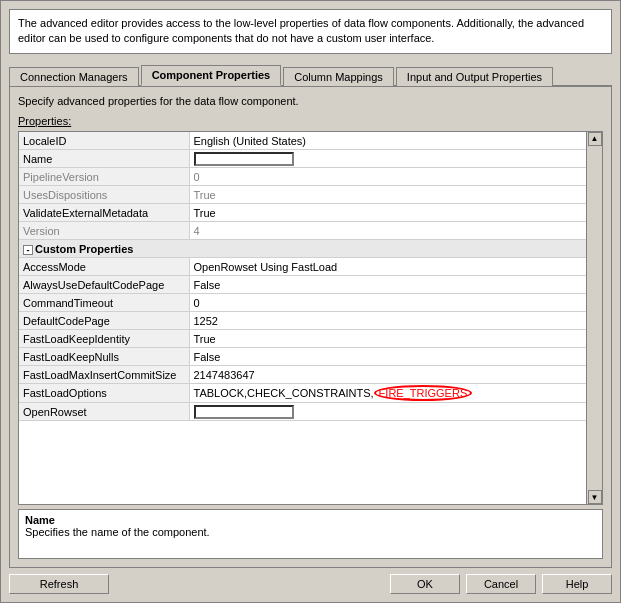 Image resolution: width=621 pixels, height=603 pixels. What do you see at coordinates (425, 584) in the screenshot?
I see `ok-button: OK` at bounding box center [425, 584].